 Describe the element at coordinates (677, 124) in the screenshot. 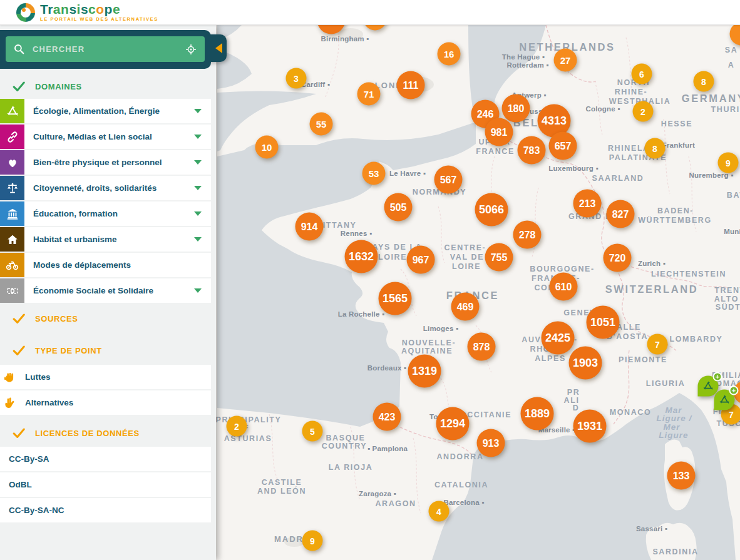

I see `map-label: HESSE` at that location.